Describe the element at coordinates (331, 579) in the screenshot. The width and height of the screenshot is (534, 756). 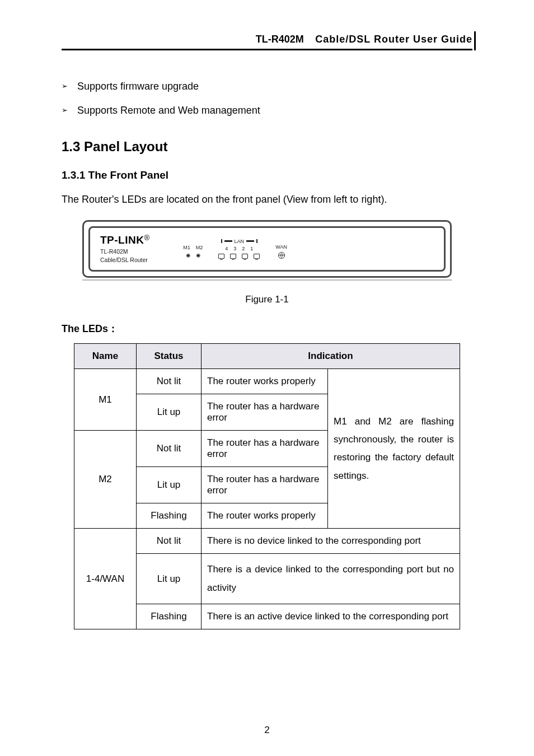
I see `cell-indication: There is a device linked to the correspo…` at that location.